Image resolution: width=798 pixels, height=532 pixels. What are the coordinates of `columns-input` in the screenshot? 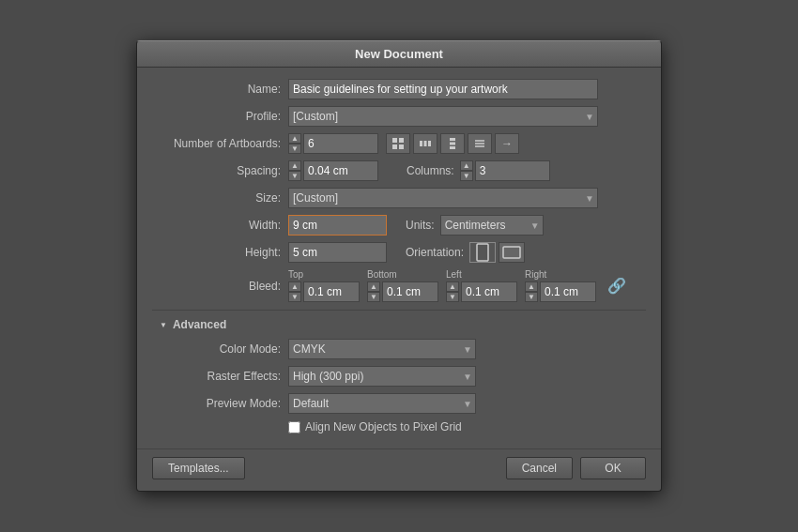 It's located at (513, 171).